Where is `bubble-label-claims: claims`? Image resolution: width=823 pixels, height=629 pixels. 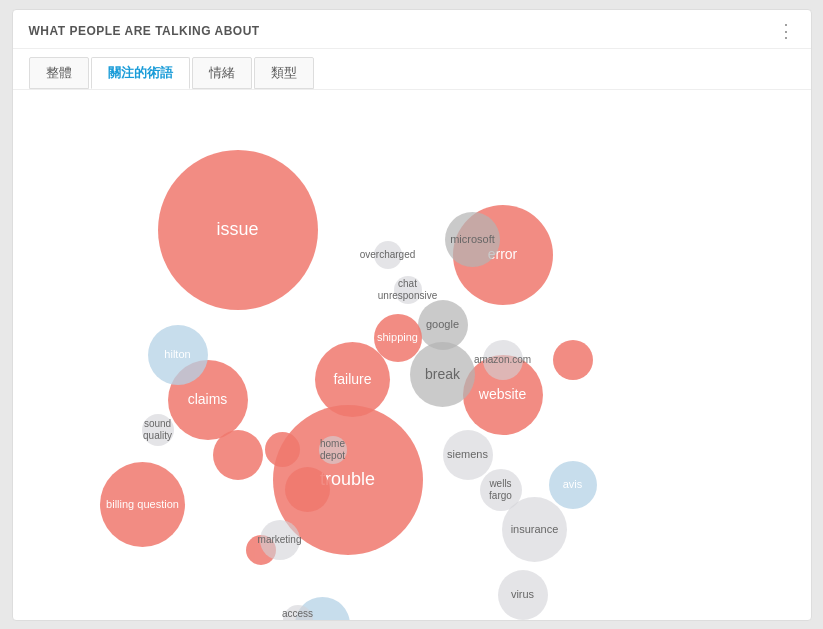
bubble-label-claims: claims is located at coordinates (208, 400).